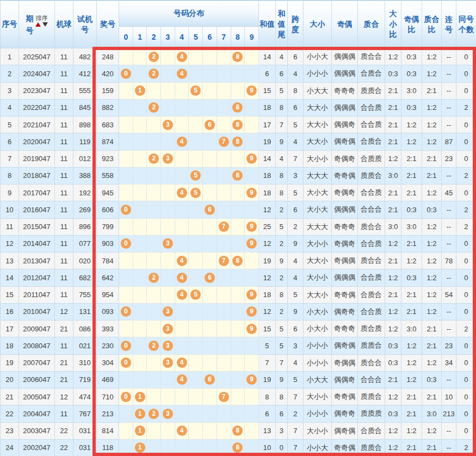  What do you see at coordinates (108, 346) in the screenshot?
I see `cell-prize: 230` at bounding box center [108, 346].